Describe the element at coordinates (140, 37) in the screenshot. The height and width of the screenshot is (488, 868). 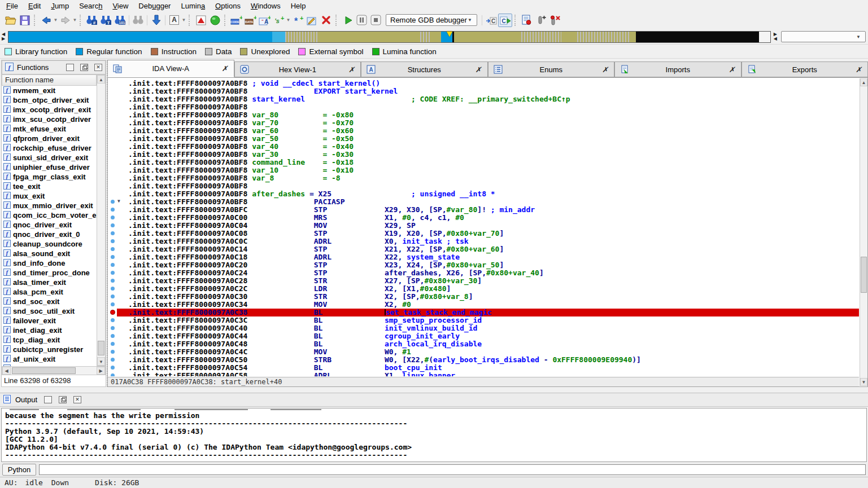
I see `navband-segment-blue` at that location.